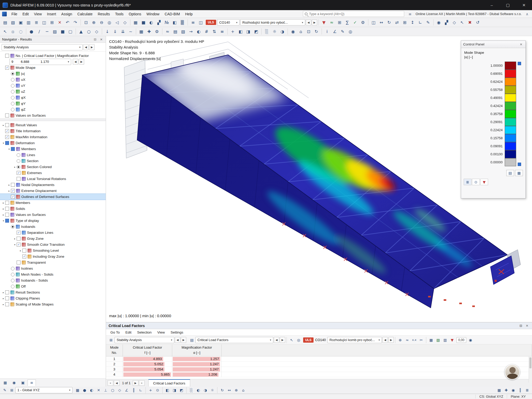  What do you see at coordinates (397, 22) in the screenshot?
I see `mirror-object-button: ⇄` at bounding box center [397, 22].